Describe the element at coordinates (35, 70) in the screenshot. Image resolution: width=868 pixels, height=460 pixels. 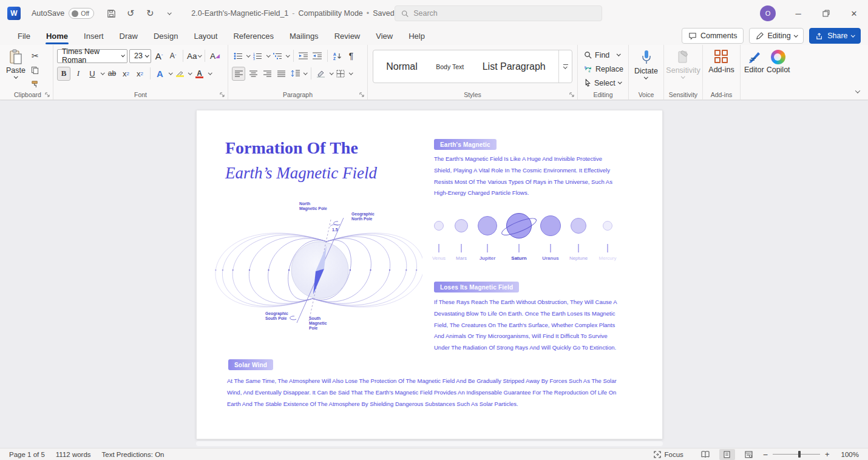
I see `copy-button` at that location.